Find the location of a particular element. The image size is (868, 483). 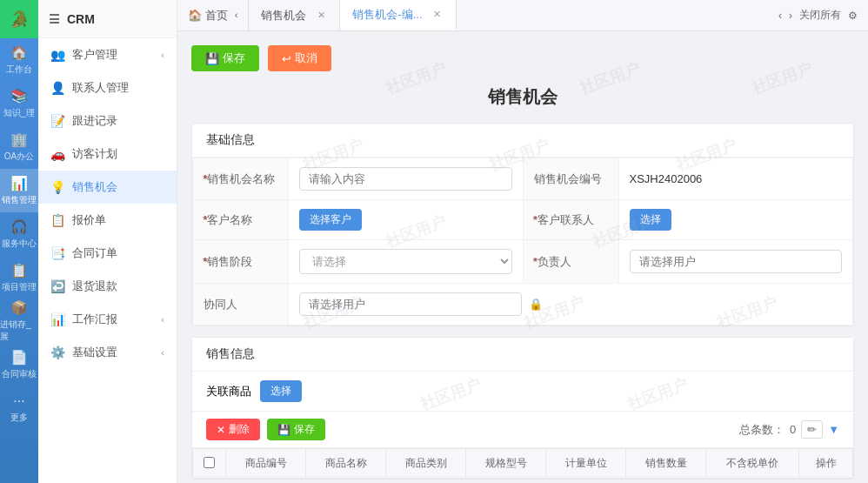

select-goods-button: 选择 is located at coordinates (281, 392).